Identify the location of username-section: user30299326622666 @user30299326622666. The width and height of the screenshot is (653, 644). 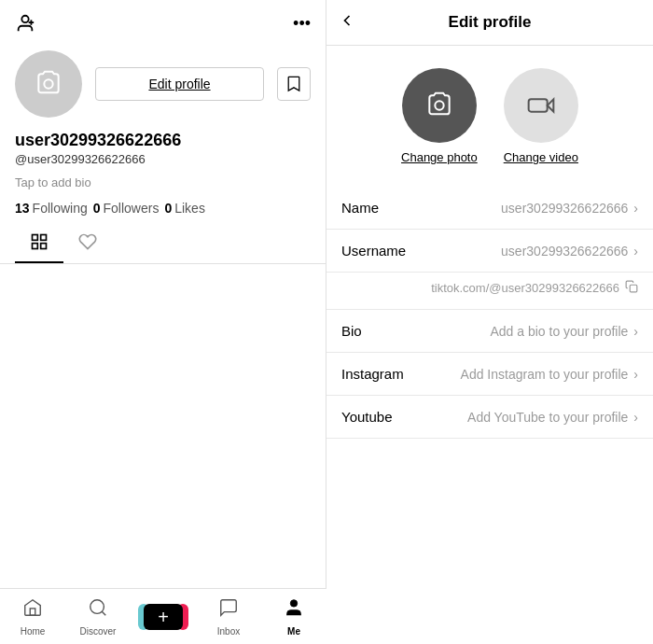
(162, 147).